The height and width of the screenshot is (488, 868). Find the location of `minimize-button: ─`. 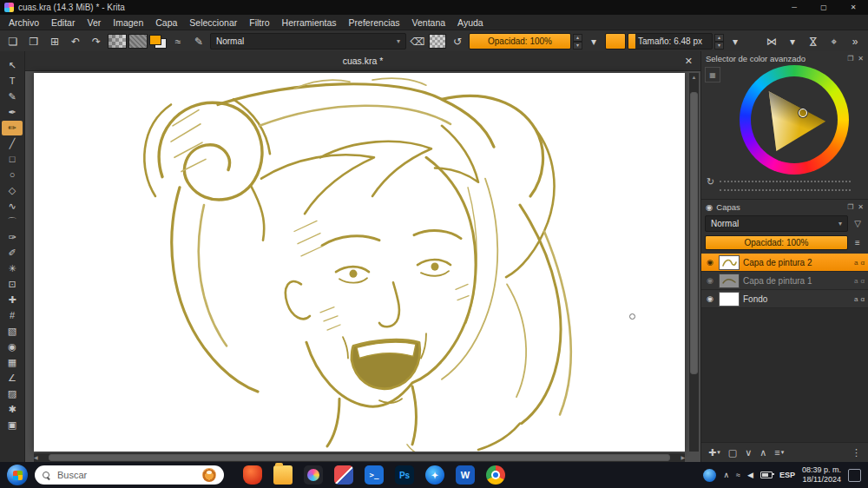

minimize-button: ─ is located at coordinates (794, 7).